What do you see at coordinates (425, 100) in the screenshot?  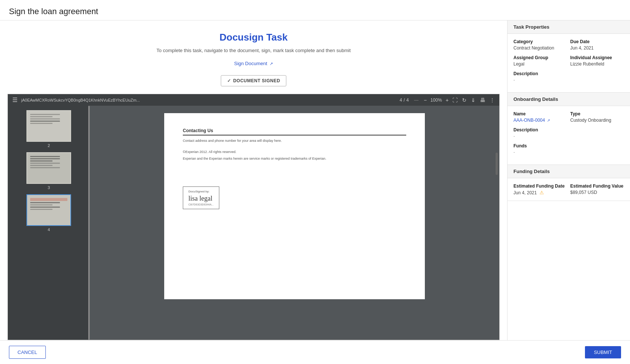 I see `zoom-out-icon: −` at bounding box center [425, 100].